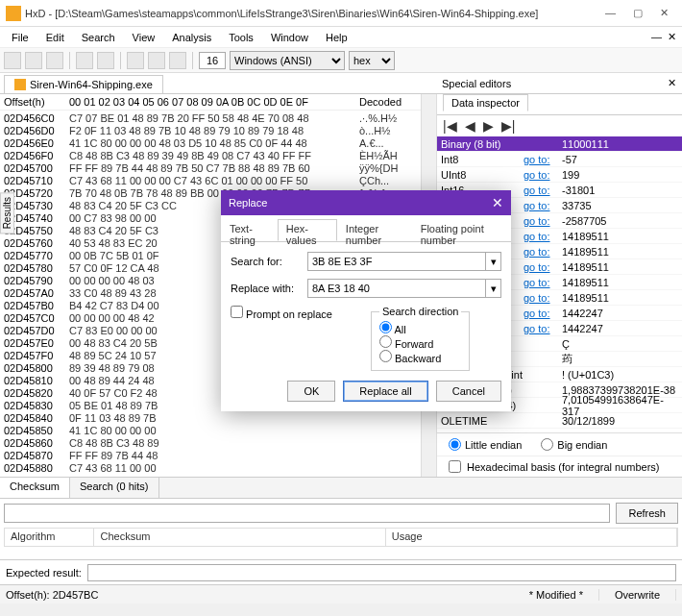  What do you see at coordinates (336, 37) in the screenshot?
I see `menu-help: Help` at bounding box center [336, 37].